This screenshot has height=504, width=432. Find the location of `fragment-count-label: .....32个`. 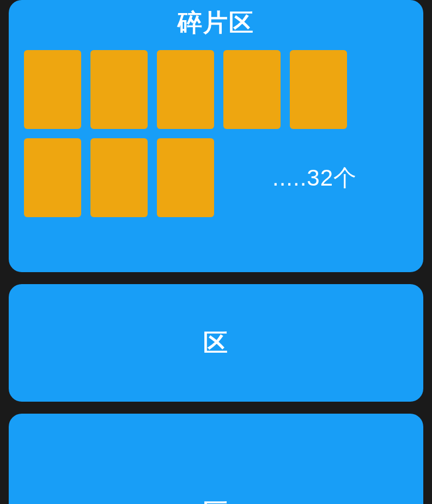

fragment-count-label: .....32个 is located at coordinates (315, 178).